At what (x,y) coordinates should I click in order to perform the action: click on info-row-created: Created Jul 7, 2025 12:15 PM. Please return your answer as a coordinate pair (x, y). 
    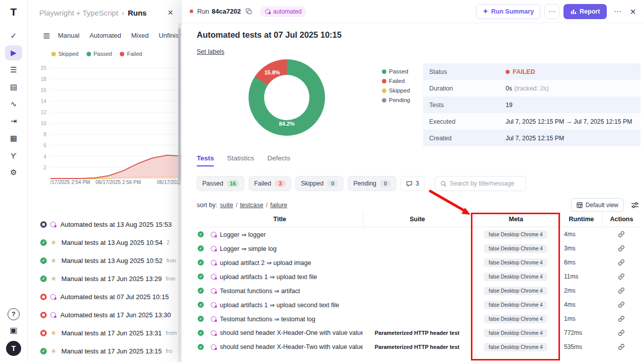
    Looking at the image, I should click on (532, 138).